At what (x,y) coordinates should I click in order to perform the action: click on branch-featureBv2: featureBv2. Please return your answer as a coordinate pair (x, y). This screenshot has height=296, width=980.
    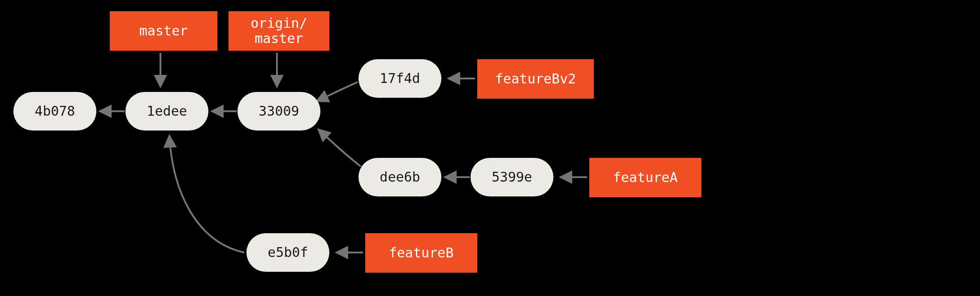
    Looking at the image, I should click on (535, 79).